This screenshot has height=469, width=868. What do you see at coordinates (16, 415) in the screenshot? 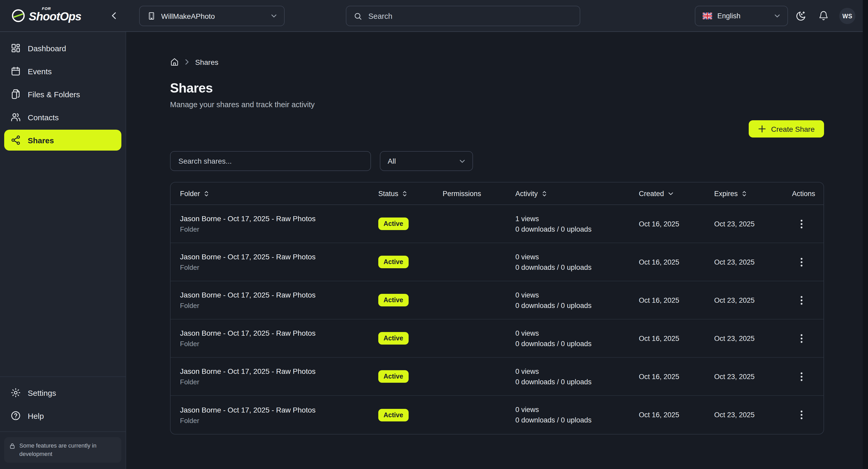
I see `help-circle-icon` at bounding box center [16, 415].